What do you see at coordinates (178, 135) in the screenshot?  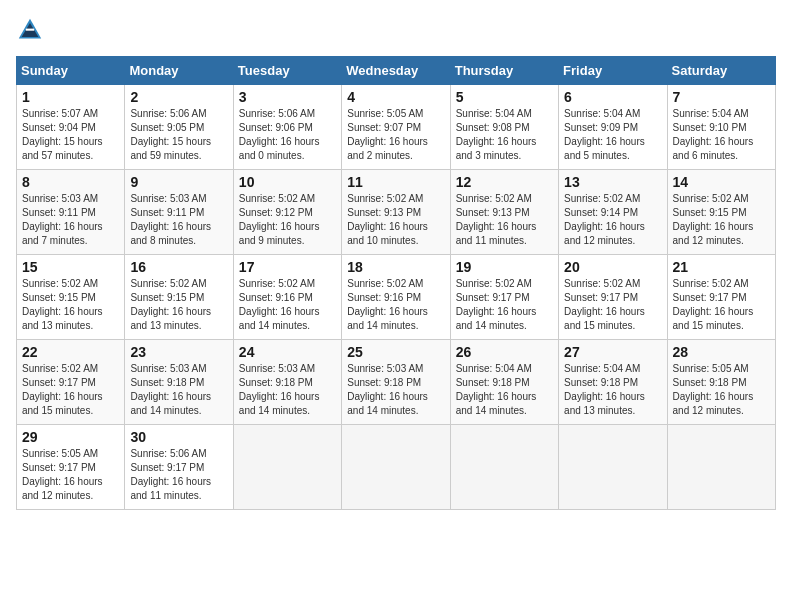 I see `cell-info: Sunrise: 5:06 AMSunset: 9:05 PMDaylight:…` at bounding box center [178, 135].